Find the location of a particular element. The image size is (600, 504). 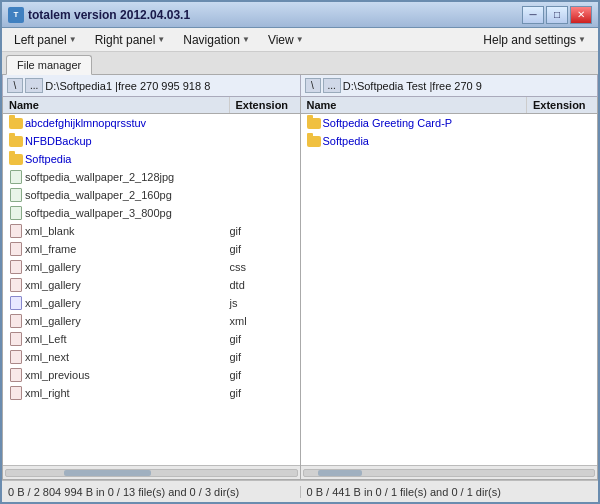

left-col-ext: Extension is located at coordinates (265, 105).